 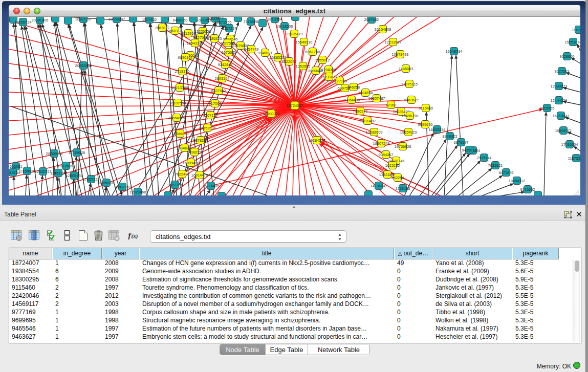 What do you see at coordinates (403, 188) in the screenshot?
I see `node-label: 1733426` at bounding box center [403, 188].